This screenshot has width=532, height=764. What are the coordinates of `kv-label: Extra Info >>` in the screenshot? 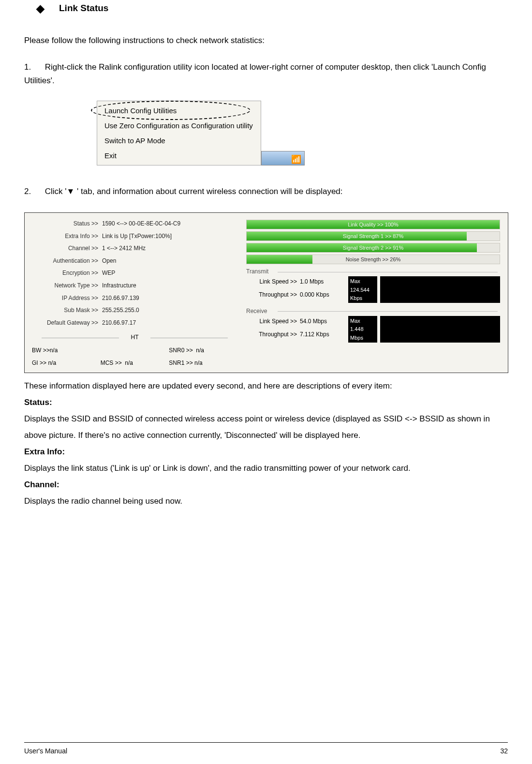 It's located at (65, 237).